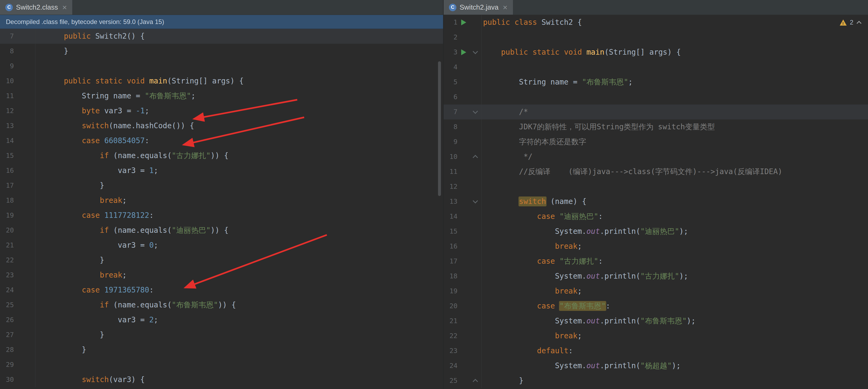  Describe the element at coordinates (222, 185) in the screenshot. I see `code-line-17: 17 }` at that location.